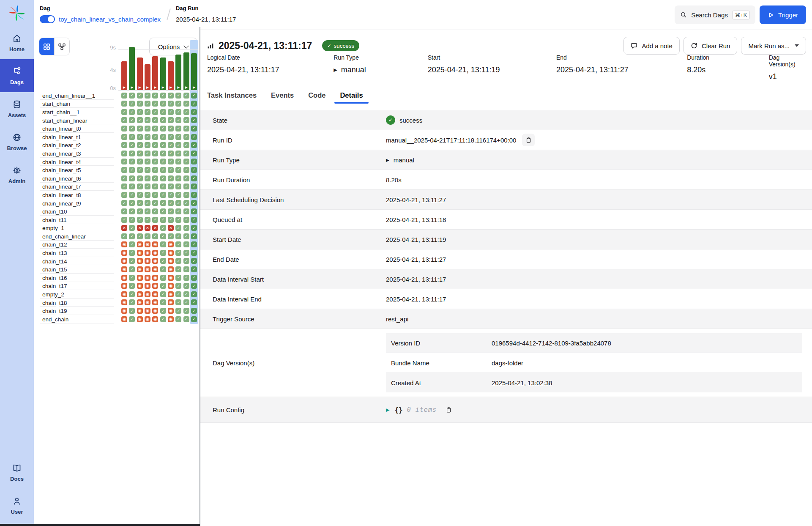 The width and height of the screenshot is (812, 526). I want to click on task-name: chain_t12, so click(55, 244).